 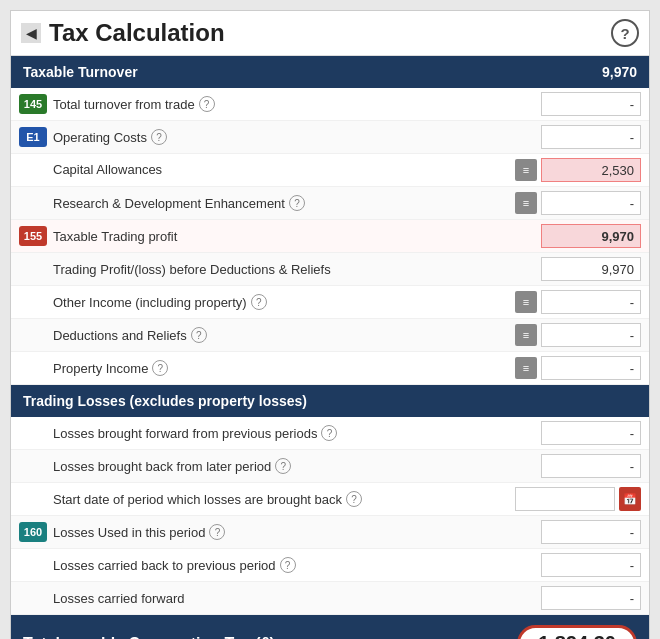 I want to click on row-losses-used: 160 Losses Used in this period ? -, so click(x=330, y=532).